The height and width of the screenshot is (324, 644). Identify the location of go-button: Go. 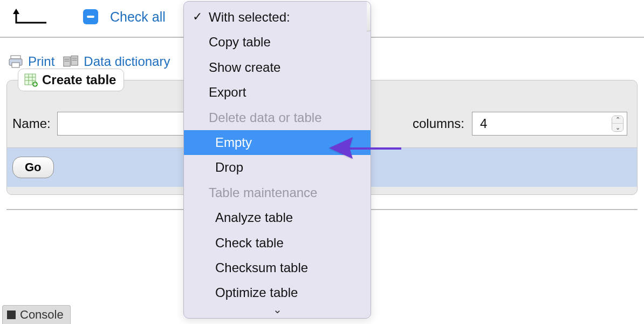
(33, 167).